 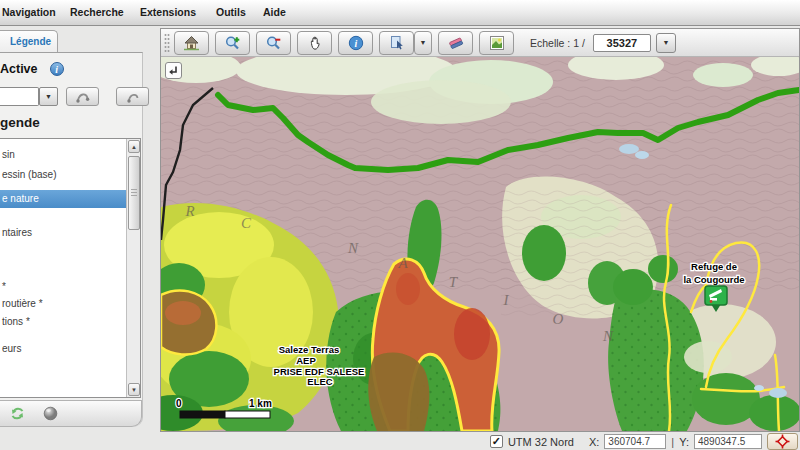 What do you see at coordinates (423, 43) in the screenshot?
I see `select-options-button: ▼` at bounding box center [423, 43].